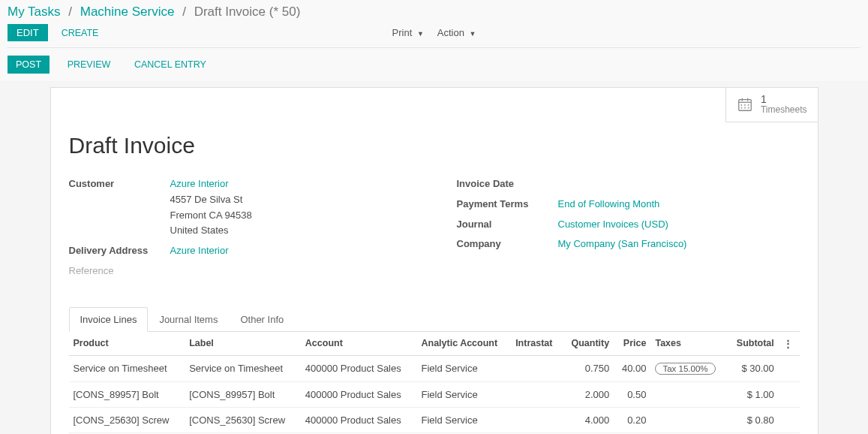 The height and width of the screenshot is (434, 868). I want to click on cell-quantity: 2.000, so click(588, 394).